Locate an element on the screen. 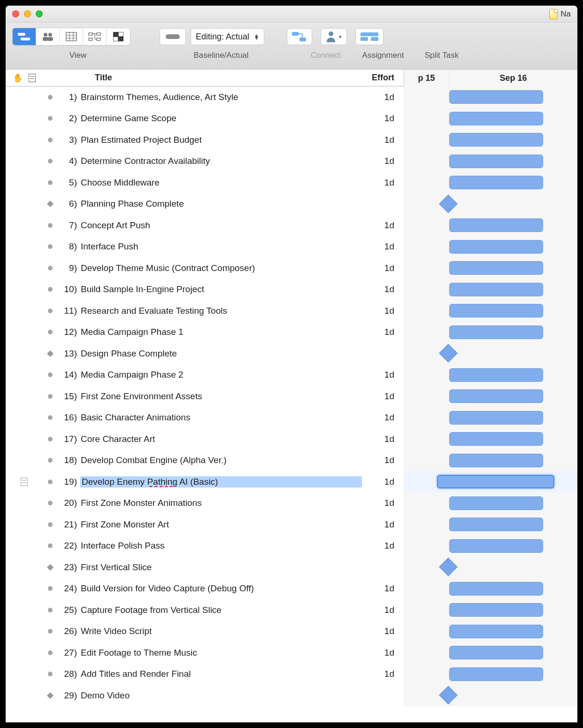  column-title-header: Title is located at coordinates (205, 78).